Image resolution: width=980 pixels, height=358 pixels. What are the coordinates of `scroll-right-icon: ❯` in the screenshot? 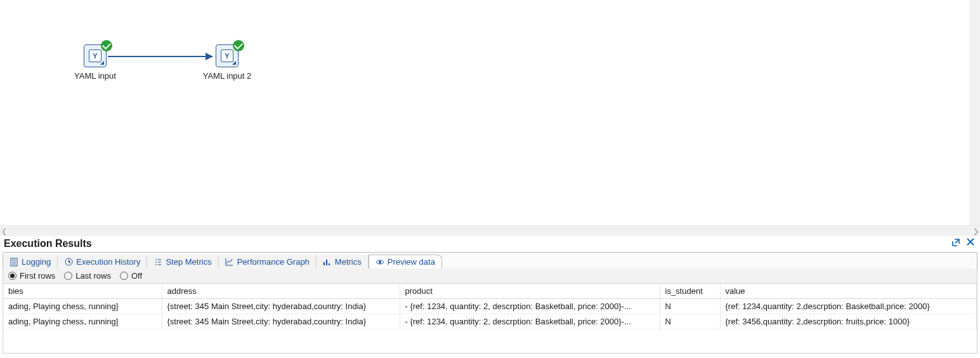 It's located at (976, 231).